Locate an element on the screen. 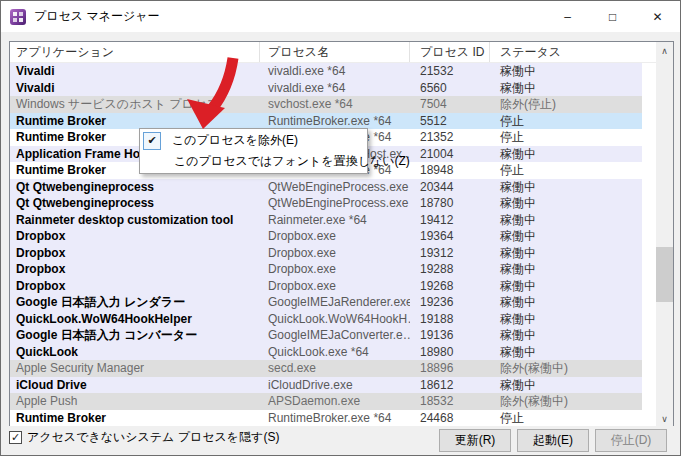 This screenshot has width=681, height=456. cell-process-name: GoogleIMEJaConverter.e… is located at coordinates (335, 336).